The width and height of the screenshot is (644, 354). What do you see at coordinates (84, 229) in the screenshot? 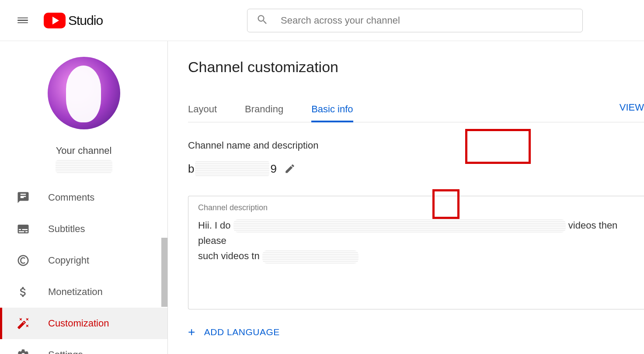
I see `sidebar-item-subtitles: Subtitles` at bounding box center [84, 229].